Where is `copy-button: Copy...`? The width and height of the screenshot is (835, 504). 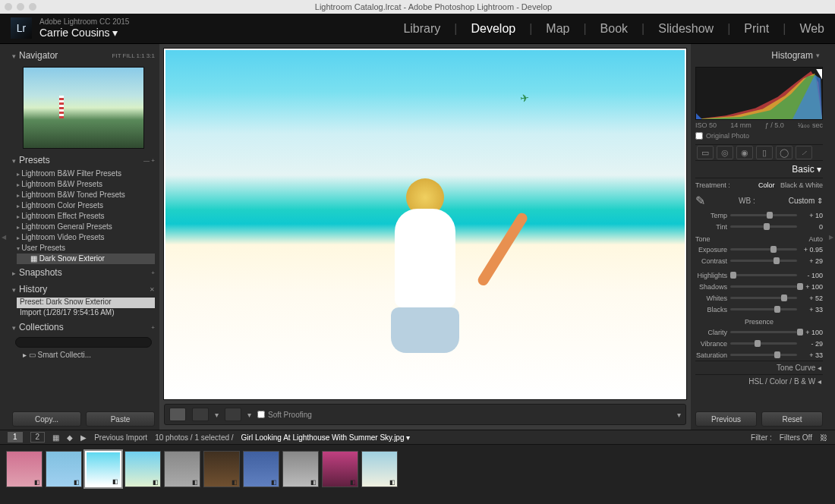 copy-button: Copy... is located at coordinates (47, 419).